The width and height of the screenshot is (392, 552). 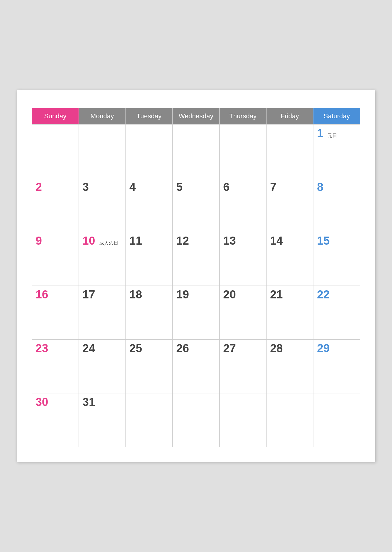 I want to click on day-number: 16, so click(x=42, y=295).